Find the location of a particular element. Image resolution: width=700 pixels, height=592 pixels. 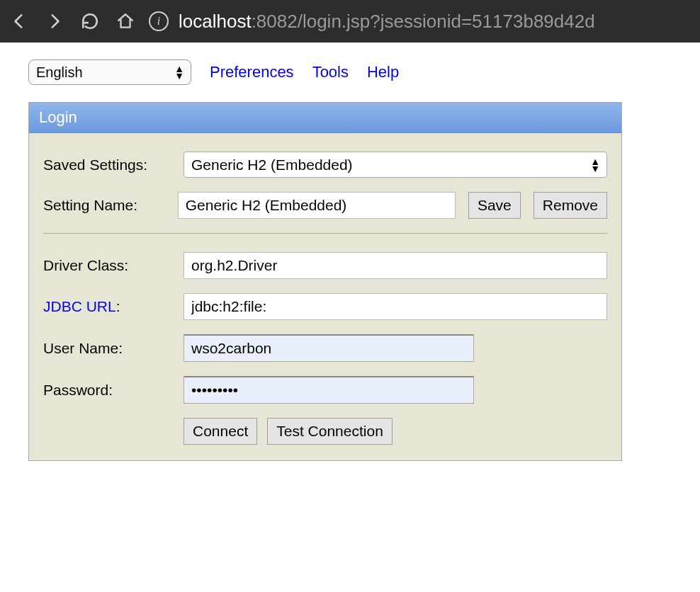

driver-class-row: Driver Class: is located at coordinates (325, 266).